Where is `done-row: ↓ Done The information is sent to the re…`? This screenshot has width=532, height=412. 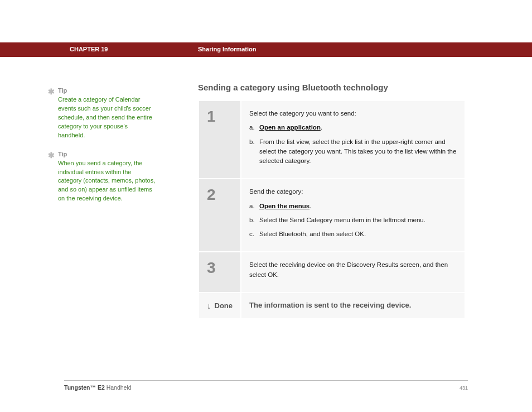 done-row: ↓ Done The information is sent to the re… is located at coordinates (332, 306).